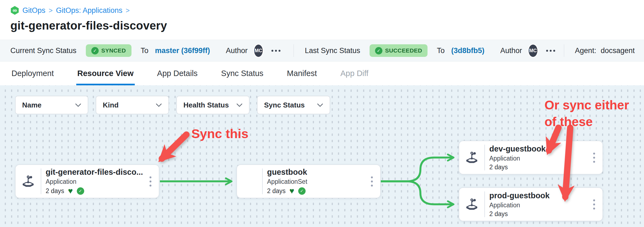  I want to click on arrow-to-dev-guestbook, so click(554, 139).